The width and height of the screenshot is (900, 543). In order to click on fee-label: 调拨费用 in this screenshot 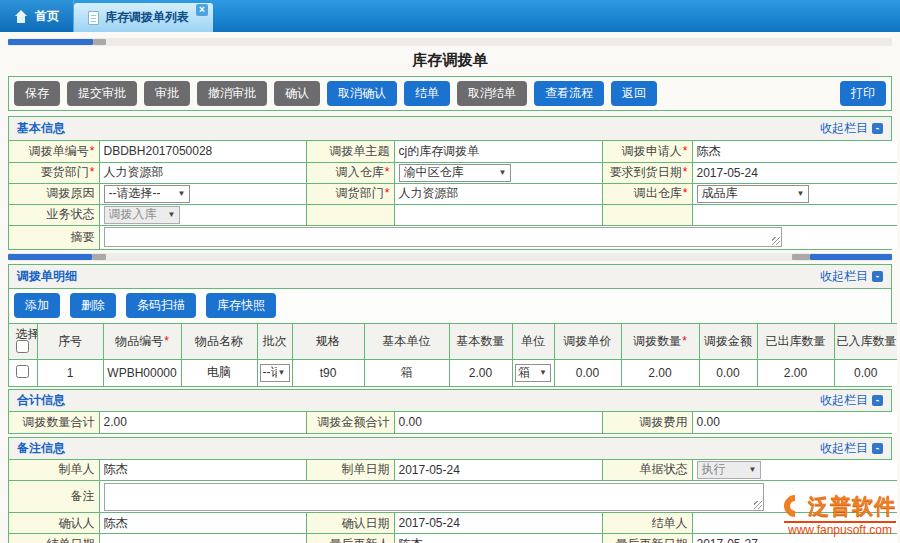, I will do `click(647, 422)`.